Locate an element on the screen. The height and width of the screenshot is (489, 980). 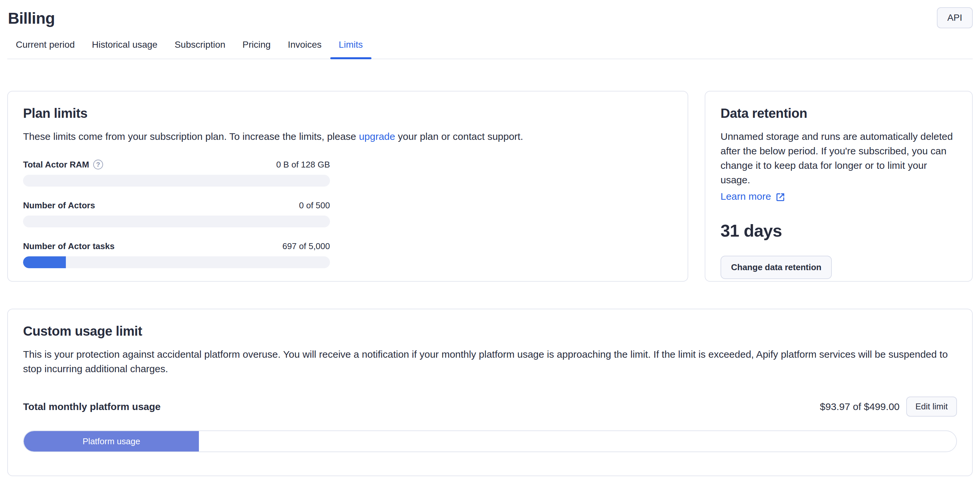
limit-row-actor-ram: Total Actor RAM ? 0 B of 128 GB is located at coordinates (177, 173).